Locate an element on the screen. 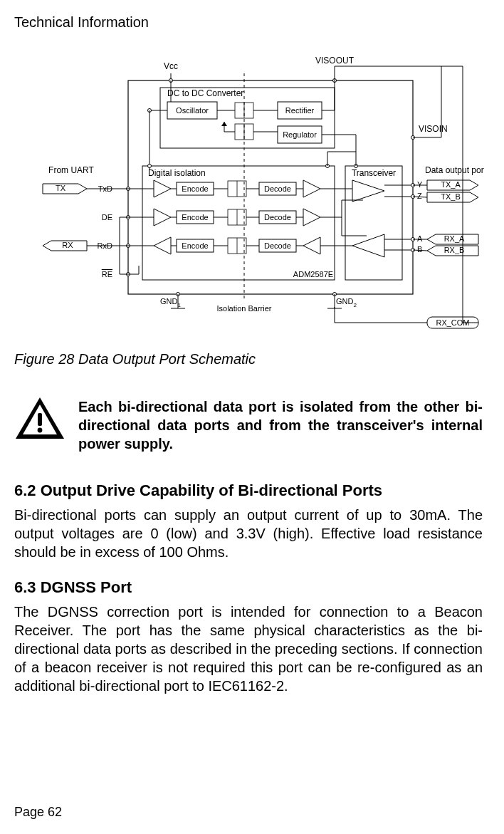 Image resolution: width=504 pixels, height=834 pixels. label-rxb: RX_B is located at coordinates (454, 250).